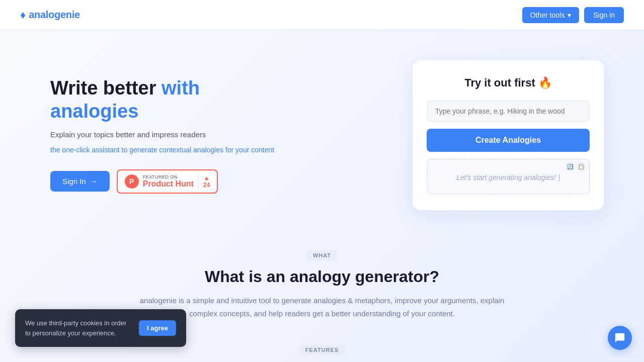 This screenshot has width=644, height=362. I want to click on cookie-message: We use third-party cookies in order to p…, so click(78, 328).